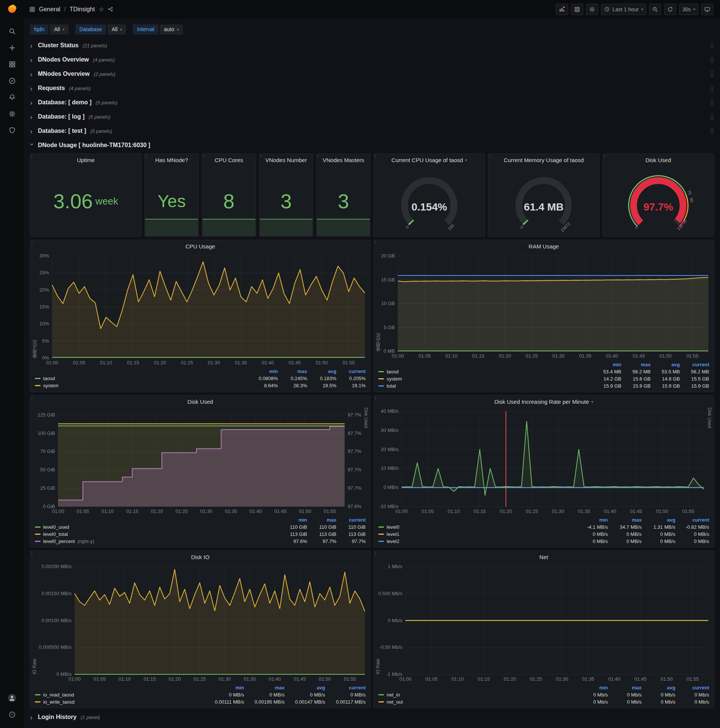  I want to click on dashboard-grid-icon, so click(32, 9).